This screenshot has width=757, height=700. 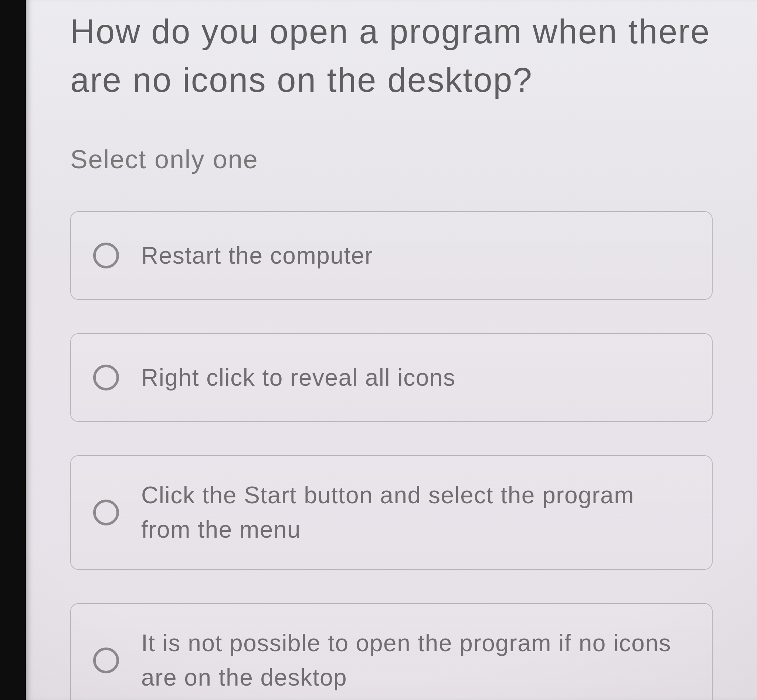 I want to click on option-4: It is not possible to open the program i…, so click(x=392, y=652).